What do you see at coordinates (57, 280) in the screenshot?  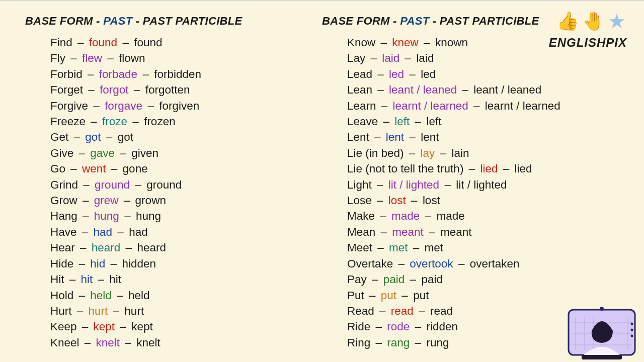 I see `verb-base: Hit` at bounding box center [57, 280].